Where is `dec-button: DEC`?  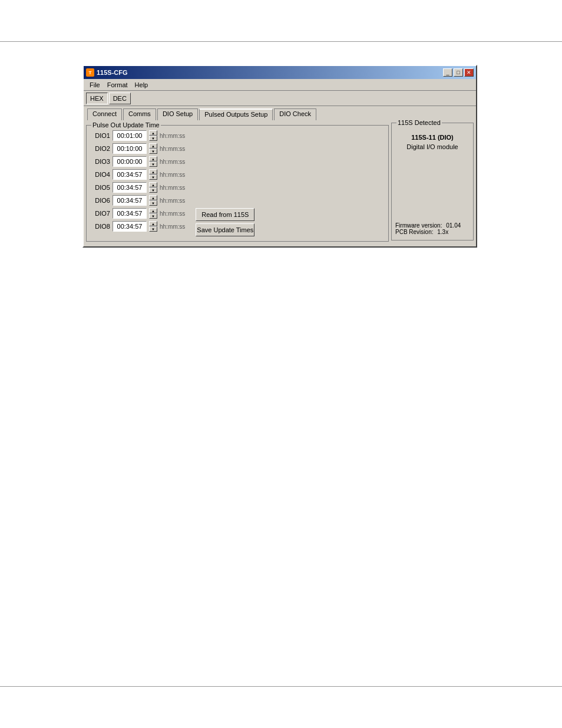
dec-button: DEC is located at coordinates (120, 98).